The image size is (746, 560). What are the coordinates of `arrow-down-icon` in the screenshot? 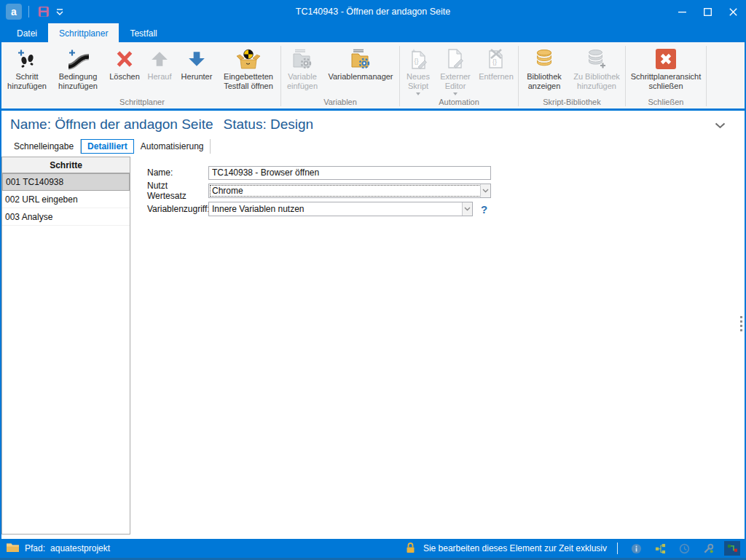 It's located at (197, 59).